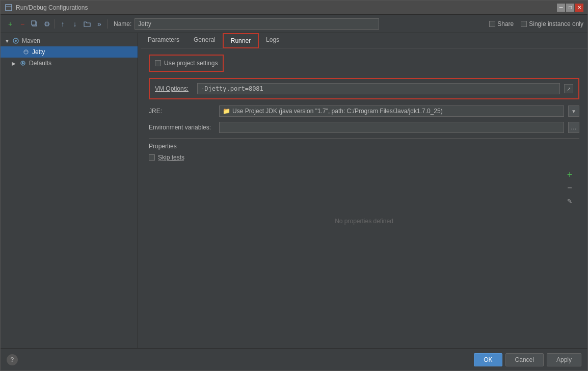 This screenshot has width=588, height=371. Describe the element at coordinates (286, 8) in the screenshot. I see `window-title: Run/Debug Configurations` at that location.